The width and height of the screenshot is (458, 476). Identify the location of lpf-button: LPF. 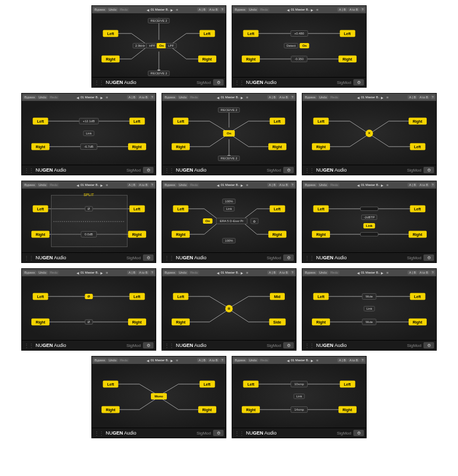
(171, 46).